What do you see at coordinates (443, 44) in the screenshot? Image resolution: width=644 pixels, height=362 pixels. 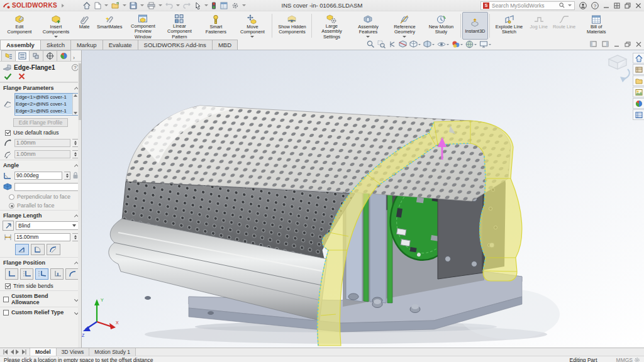 I see `hide-show-icon` at bounding box center [443, 44].